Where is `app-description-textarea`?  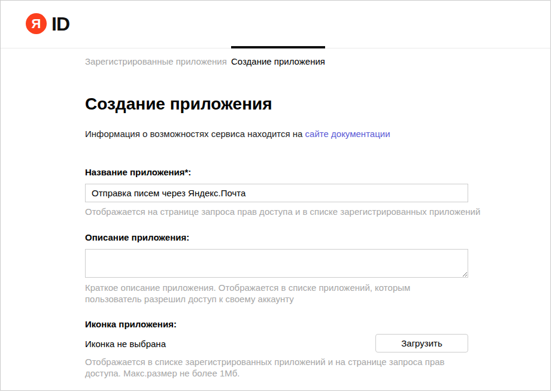
app-description-textarea is located at coordinates (277, 263).